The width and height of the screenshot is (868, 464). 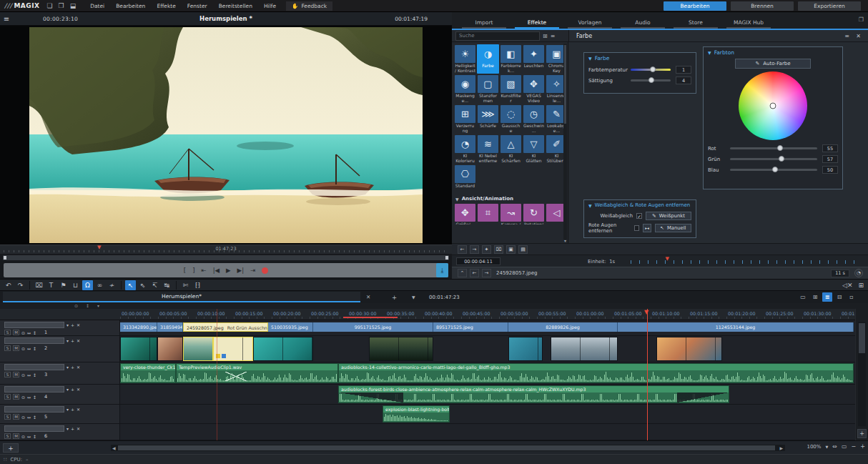 I want to click on red-eye-icon-button: ▸◂, so click(x=647, y=228).